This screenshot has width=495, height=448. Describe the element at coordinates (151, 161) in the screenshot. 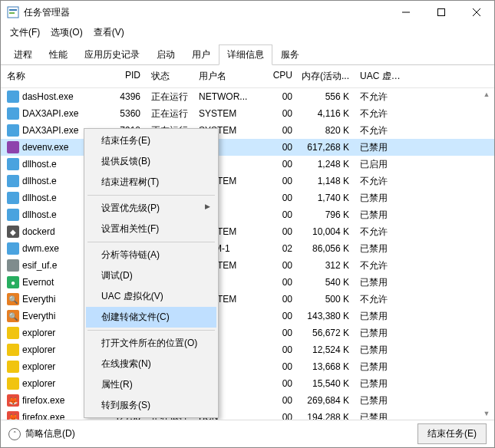

I see `context-menu-item: 提供反馈(B)` at that location.